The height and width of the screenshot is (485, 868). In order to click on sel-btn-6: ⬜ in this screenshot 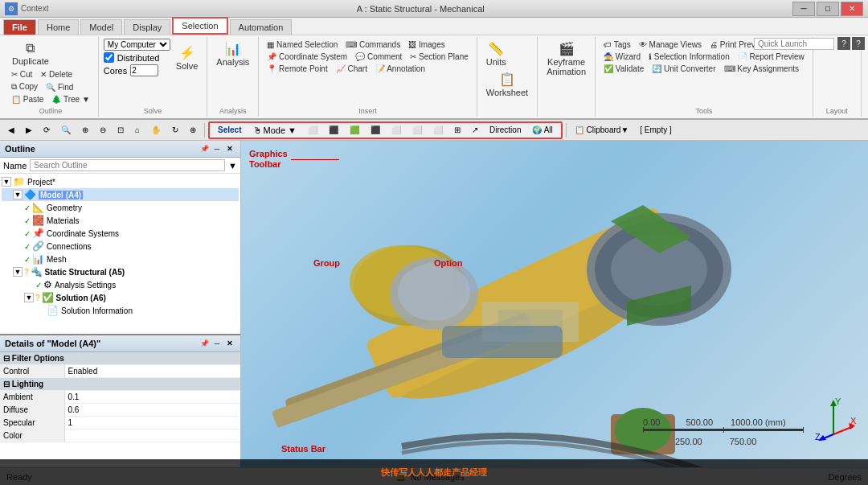, I will do `click(417, 130)`.